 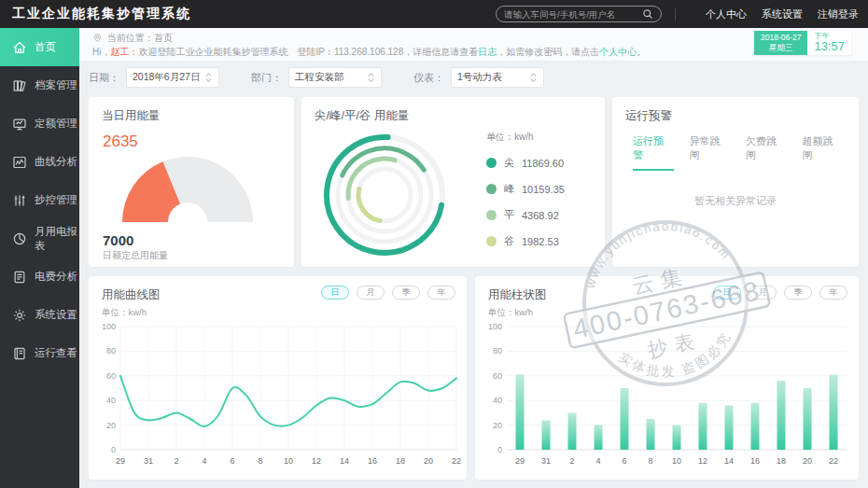 What do you see at coordinates (735, 202) in the screenshot?
I see `alert-empty-text: 暂无相关异常记录` at bounding box center [735, 202].